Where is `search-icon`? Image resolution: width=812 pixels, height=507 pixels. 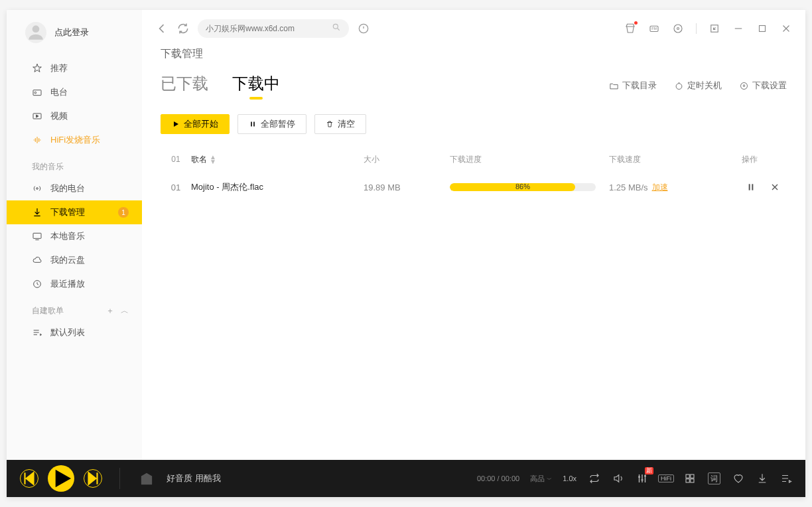 search-icon is located at coordinates (336, 29).